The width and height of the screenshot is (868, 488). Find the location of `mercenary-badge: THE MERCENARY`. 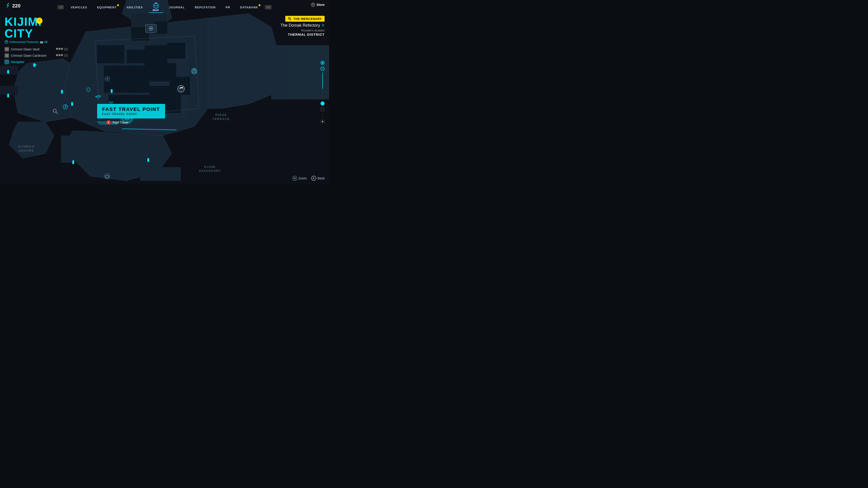

mercenary-badge: THE MERCENARY is located at coordinates (305, 19).